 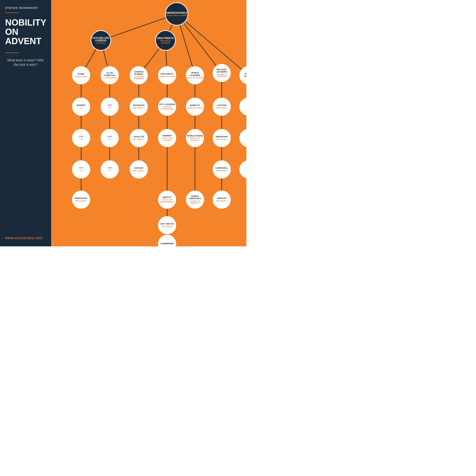 I want to click on node-city-leaders: CITY LEADERS MAYORS COUNCILMEN, so click(x=167, y=107).